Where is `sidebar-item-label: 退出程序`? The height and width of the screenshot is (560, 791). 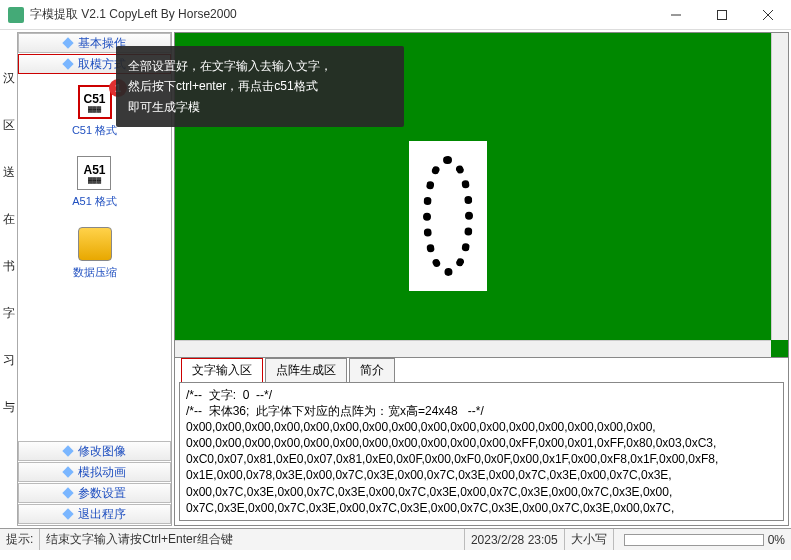 sidebar-item-label: 退出程序 is located at coordinates (102, 514).